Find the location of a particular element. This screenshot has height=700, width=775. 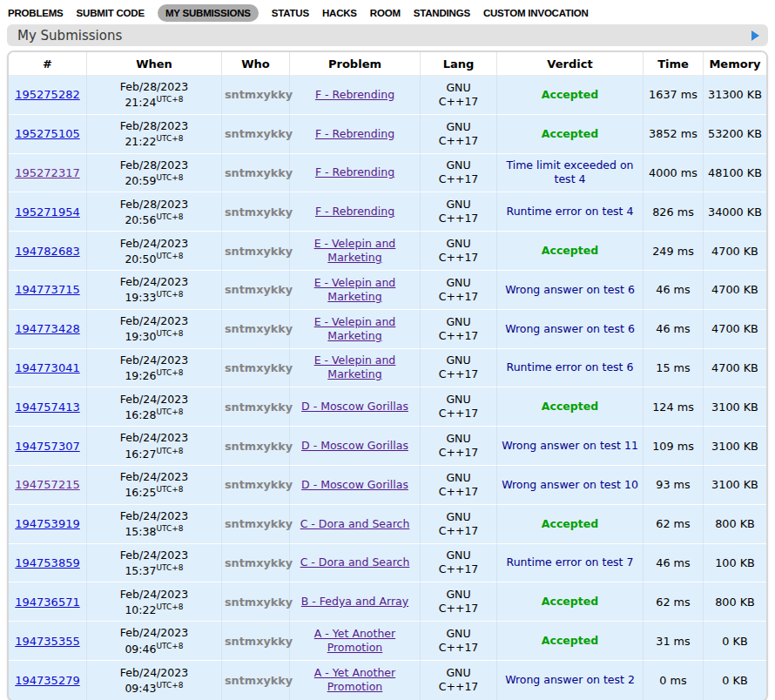

submission-id-link: 195271954 is located at coordinates (47, 212).